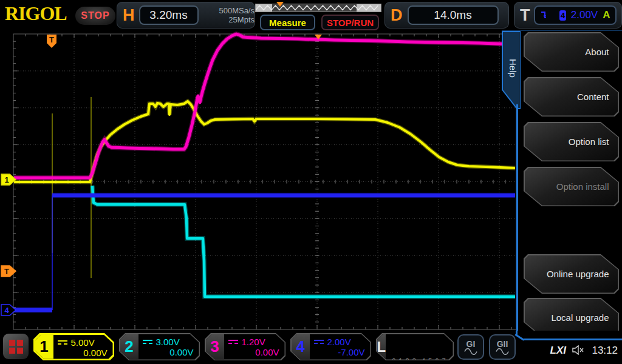 This screenshot has height=364, width=622. What do you see at coordinates (229, 19) in the screenshot?
I see `memory-depth: 25Mpts` at bounding box center [229, 19].